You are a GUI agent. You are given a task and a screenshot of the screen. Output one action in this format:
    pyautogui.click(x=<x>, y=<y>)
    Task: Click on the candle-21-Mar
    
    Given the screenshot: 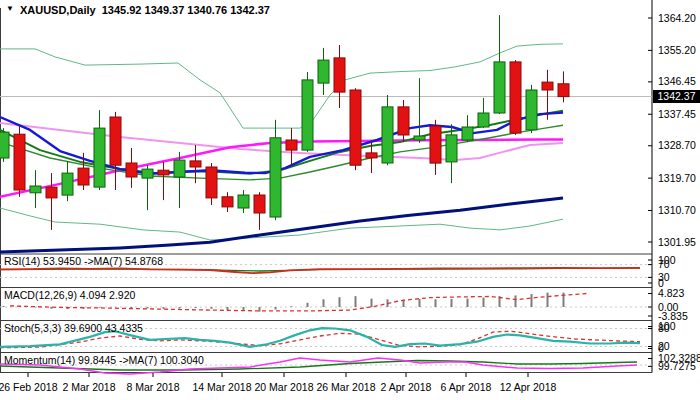 What is the action you would take?
    pyautogui.click(x=292, y=145)
    